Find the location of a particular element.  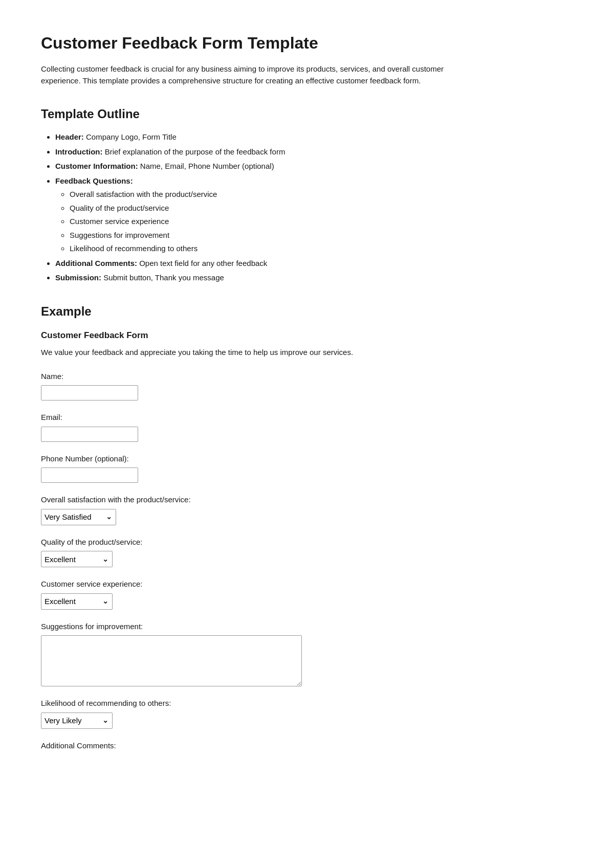

page-title: Customer Feedback Form Template is located at coordinates (307, 43).